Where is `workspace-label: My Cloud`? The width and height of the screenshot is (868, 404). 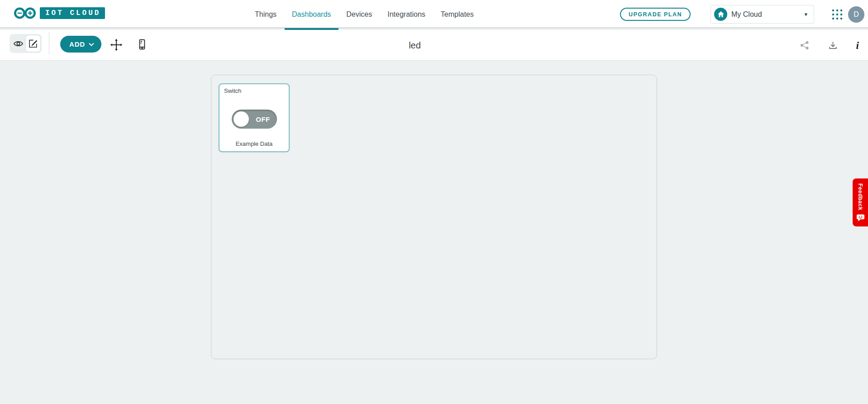 workspace-label: My Cloud is located at coordinates (768, 14).